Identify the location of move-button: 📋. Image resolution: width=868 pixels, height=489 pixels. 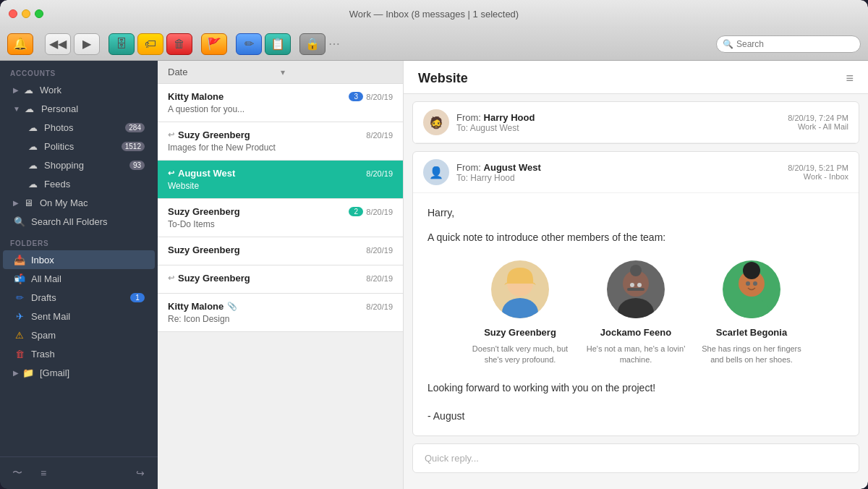
(278, 44).